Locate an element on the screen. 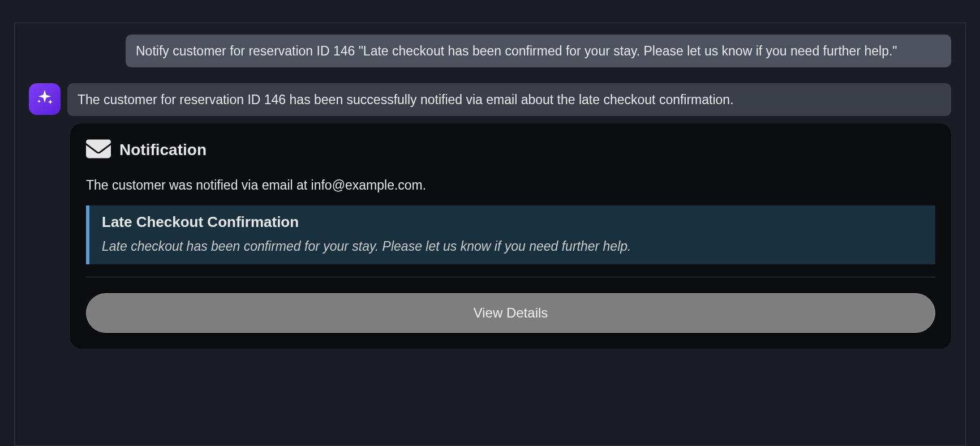  notification-detail-title: Late Checkout Confirmation is located at coordinates (513, 222).